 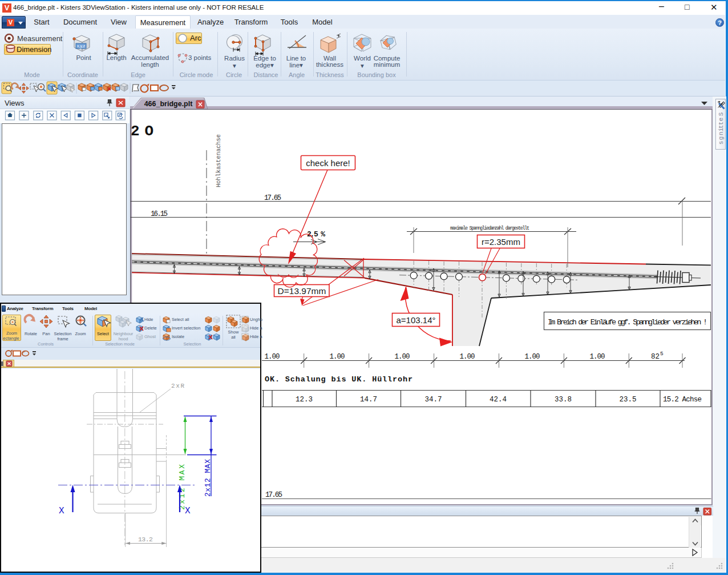 What do you see at coordinates (304, 400) in the screenshot?
I see `svg-text: 12.3` at bounding box center [304, 400].